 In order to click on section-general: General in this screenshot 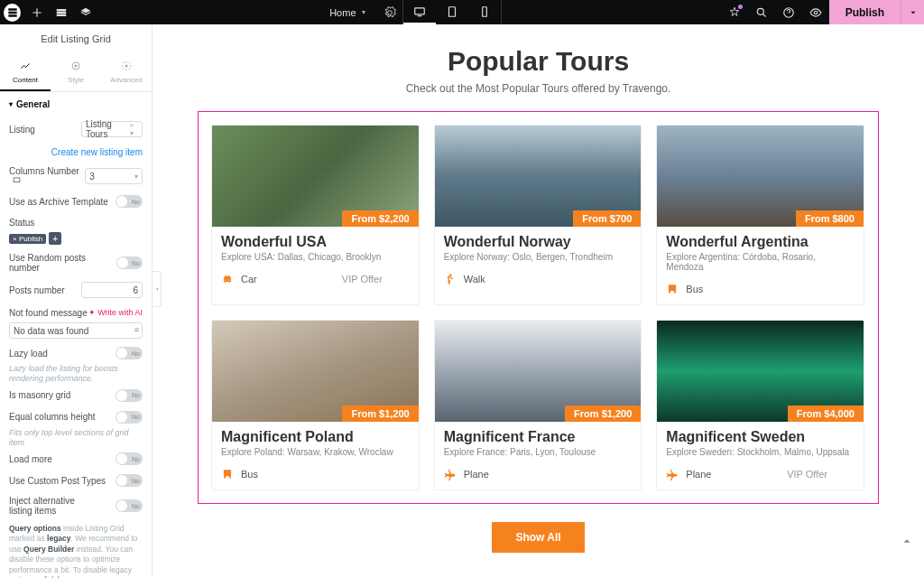, I will do `click(76, 105)`.